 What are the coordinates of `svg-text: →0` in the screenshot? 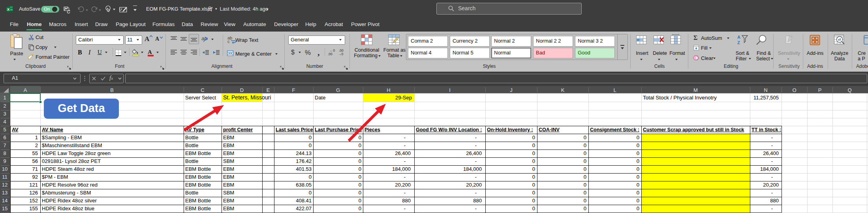 It's located at (341, 54).